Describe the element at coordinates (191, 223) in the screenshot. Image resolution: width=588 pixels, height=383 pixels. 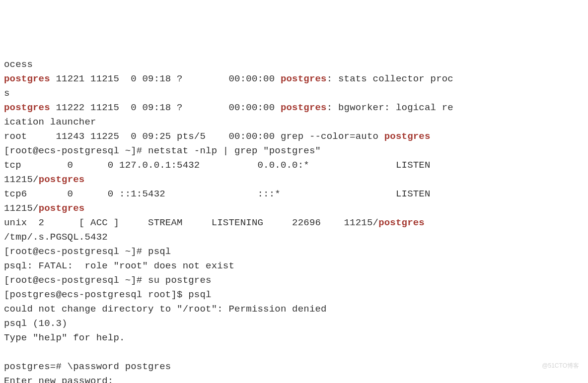
I see `terminal-text: unix 2 [ ACC ] STREAM LISTENING 22696 11…` at that location.